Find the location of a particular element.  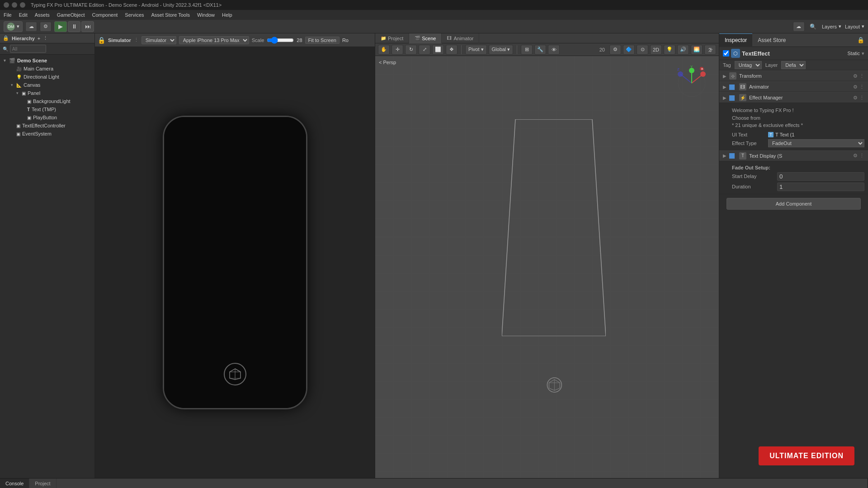

menu-services: Services is located at coordinates (134, 15).